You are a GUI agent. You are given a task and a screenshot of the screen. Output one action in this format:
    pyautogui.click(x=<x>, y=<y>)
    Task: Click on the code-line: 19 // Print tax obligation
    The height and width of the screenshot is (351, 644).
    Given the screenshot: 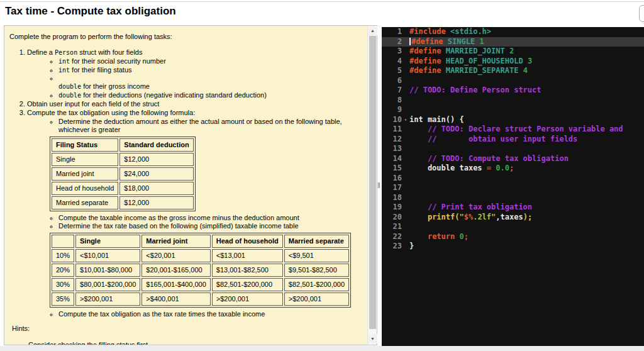 What is the action you would take?
    pyautogui.click(x=513, y=208)
    